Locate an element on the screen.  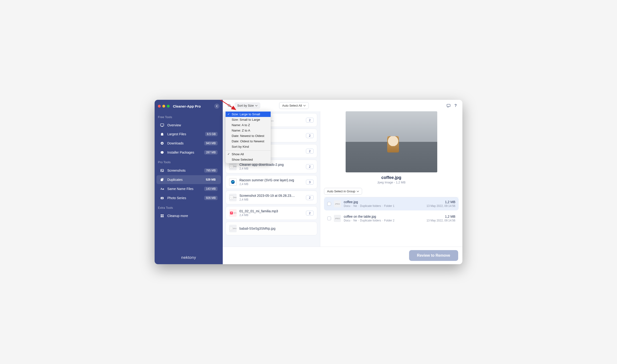
largest-icon is located at coordinates (162, 134).